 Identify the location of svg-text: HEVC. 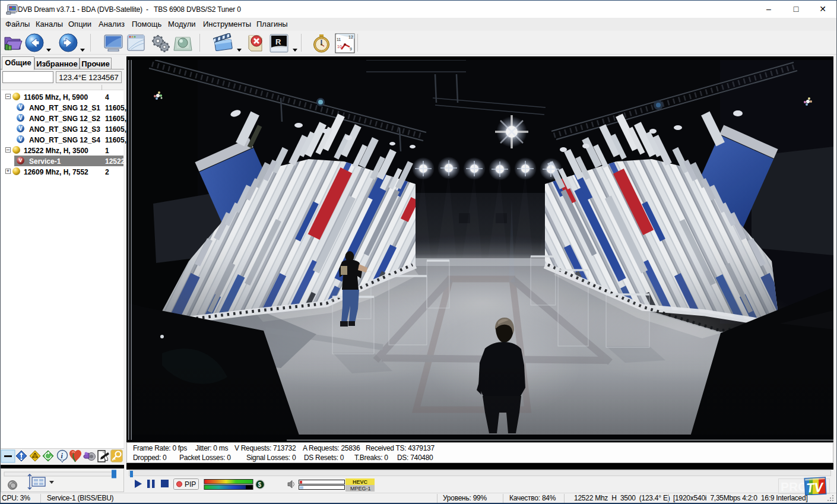
(360, 482).